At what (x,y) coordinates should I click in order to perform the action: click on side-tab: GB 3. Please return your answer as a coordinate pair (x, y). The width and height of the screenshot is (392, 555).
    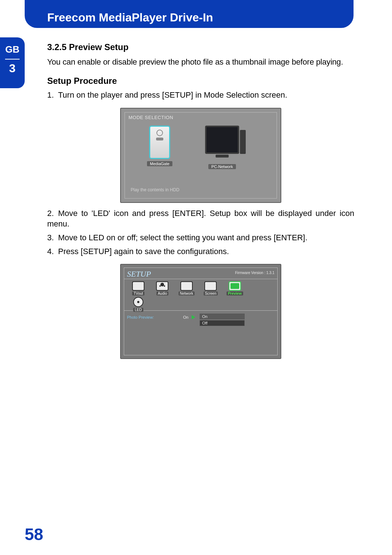
    Looking at the image, I should click on (12, 63).